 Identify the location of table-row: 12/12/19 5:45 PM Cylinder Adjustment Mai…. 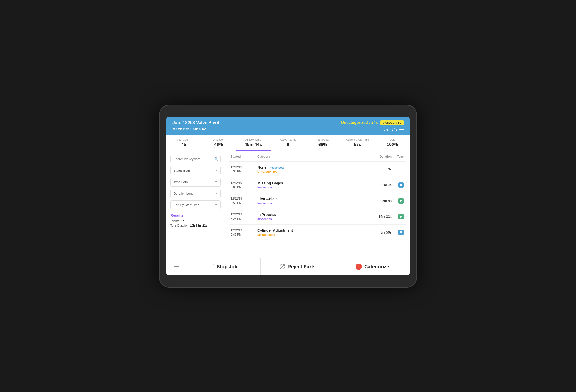
(317, 233).